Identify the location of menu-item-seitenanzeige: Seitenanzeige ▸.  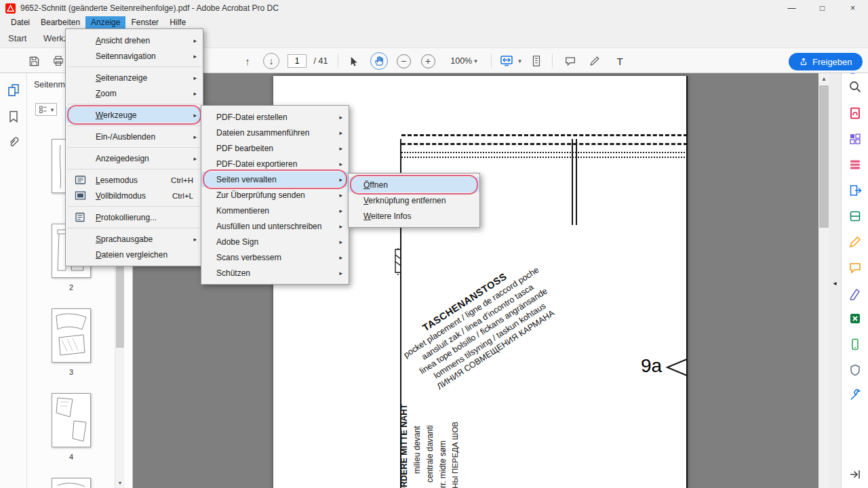
(134, 77).